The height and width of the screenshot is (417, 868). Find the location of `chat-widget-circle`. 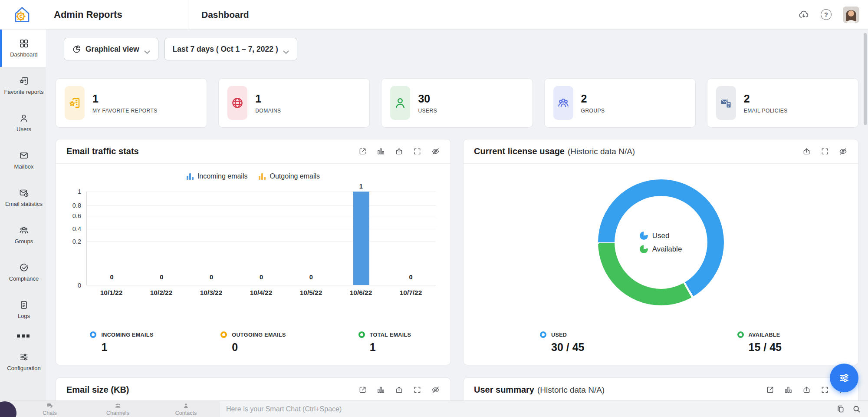

chat-widget-circle is located at coordinates (8, 409).